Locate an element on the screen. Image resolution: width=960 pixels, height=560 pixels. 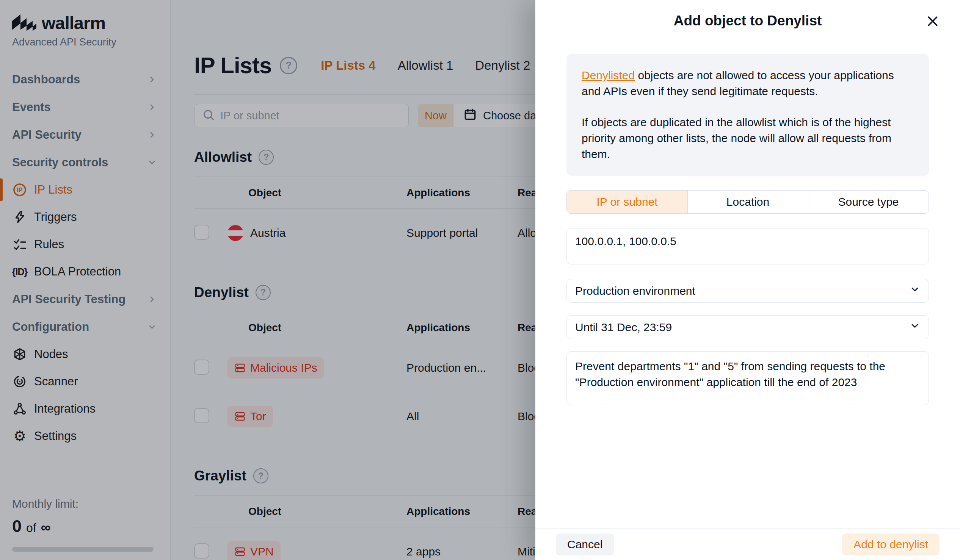
tab-location: Location is located at coordinates (747, 202).